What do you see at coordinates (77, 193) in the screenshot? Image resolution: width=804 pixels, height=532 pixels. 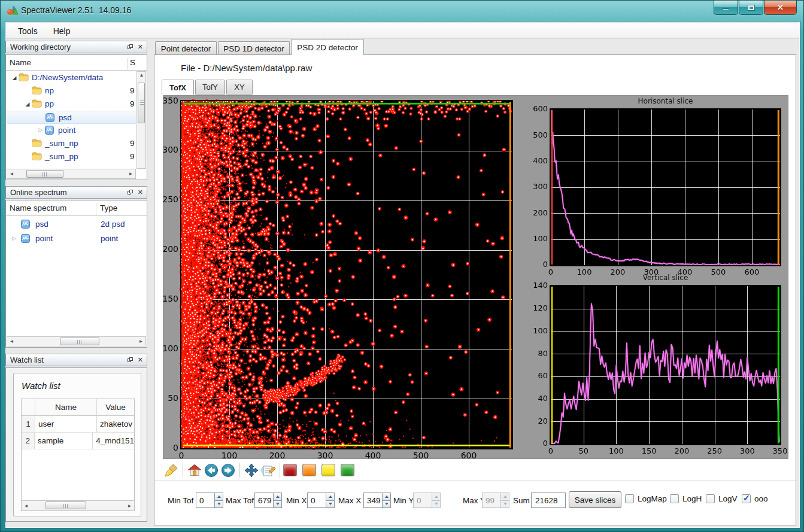 I see `online-spectrum-header: Online spectrum ✕` at bounding box center [77, 193].